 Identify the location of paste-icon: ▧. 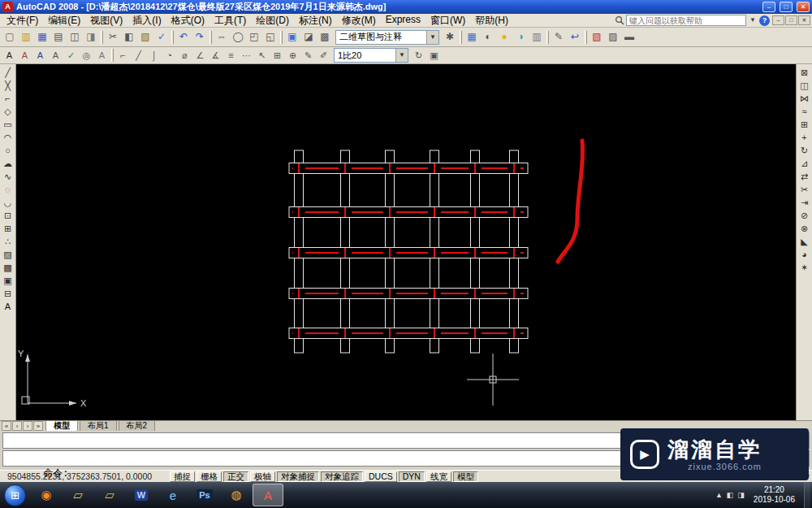
(145, 37).